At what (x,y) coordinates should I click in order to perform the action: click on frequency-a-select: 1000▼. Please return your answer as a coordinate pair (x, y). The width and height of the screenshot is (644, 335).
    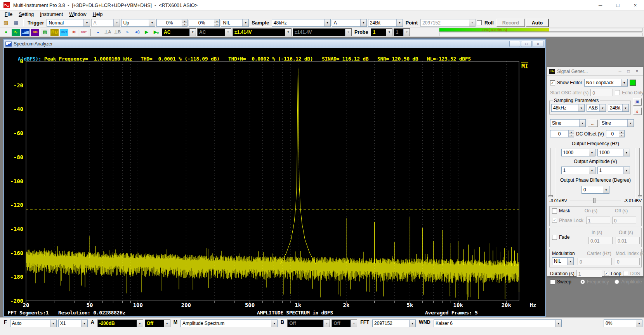
    Looking at the image, I should click on (578, 153).